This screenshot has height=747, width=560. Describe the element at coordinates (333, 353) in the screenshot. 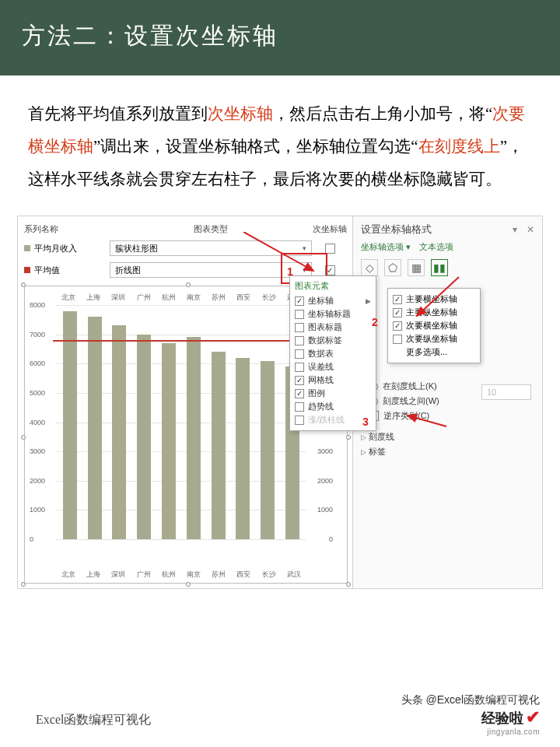

I see `chart-element-item: 数据表` at that location.